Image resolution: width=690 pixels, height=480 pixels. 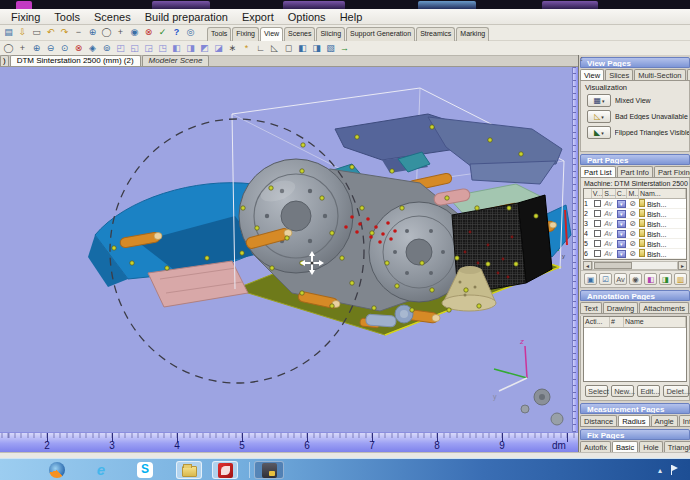 I want to click on column-name: Name, so click(x=655, y=322).